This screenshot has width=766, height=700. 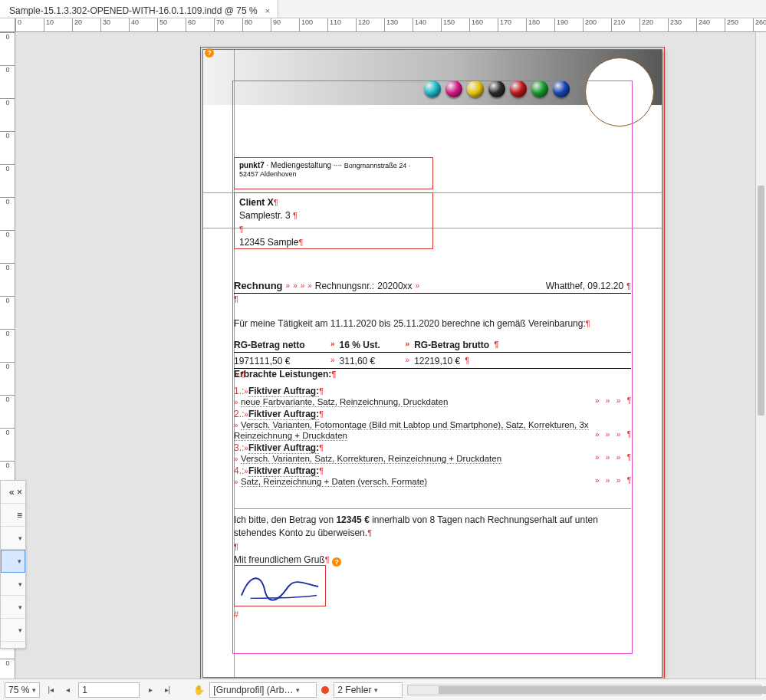 What do you see at coordinates (268, 242) in the screenshot?
I see `client-city: 12345 Sample` at bounding box center [268, 242].